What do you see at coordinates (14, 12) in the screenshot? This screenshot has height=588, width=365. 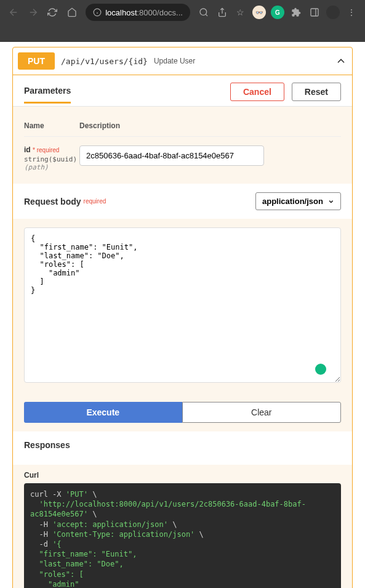 I see `back-button` at bounding box center [14, 12].